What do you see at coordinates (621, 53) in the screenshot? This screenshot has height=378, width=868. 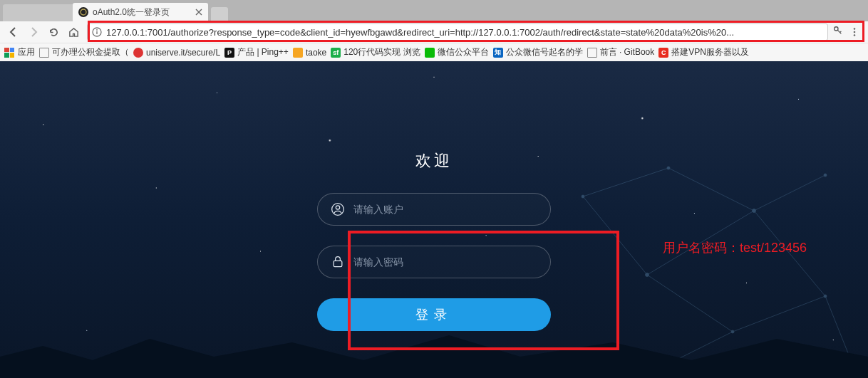 I see `bookmark-item: 前言 · GitBook` at bounding box center [621, 53].